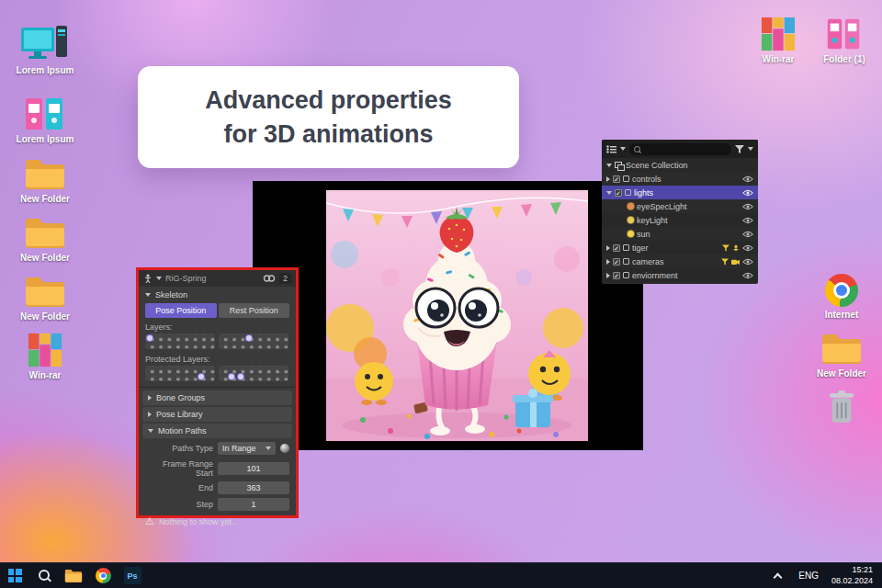 The width and height of the screenshot is (882, 588). What do you see at coordinates (254, 488) in the screenshot?
I see `end-input: 363` at bounding box center [254, 488].